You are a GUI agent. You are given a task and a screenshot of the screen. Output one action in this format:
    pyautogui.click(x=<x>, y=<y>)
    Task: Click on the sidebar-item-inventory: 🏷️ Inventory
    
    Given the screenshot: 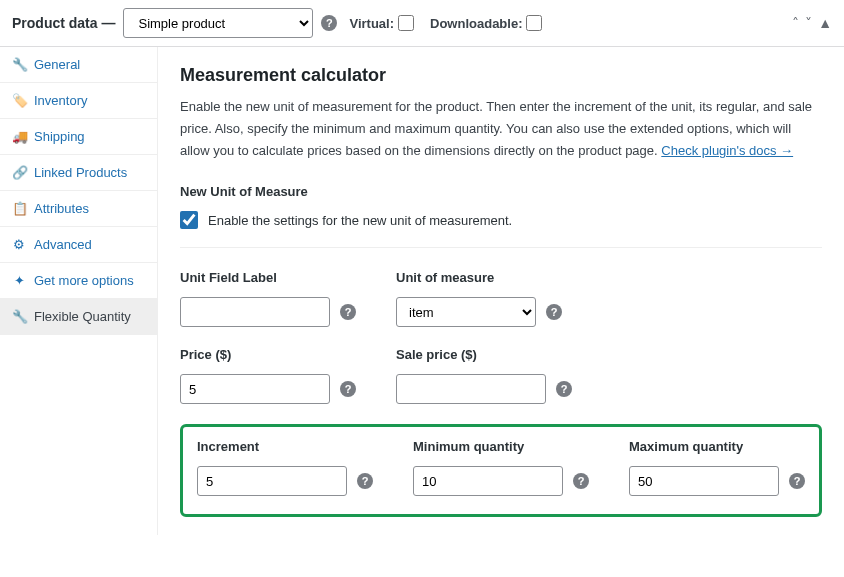 What is the action you would take?
    pyautogui.click(x=78, y=101)
    